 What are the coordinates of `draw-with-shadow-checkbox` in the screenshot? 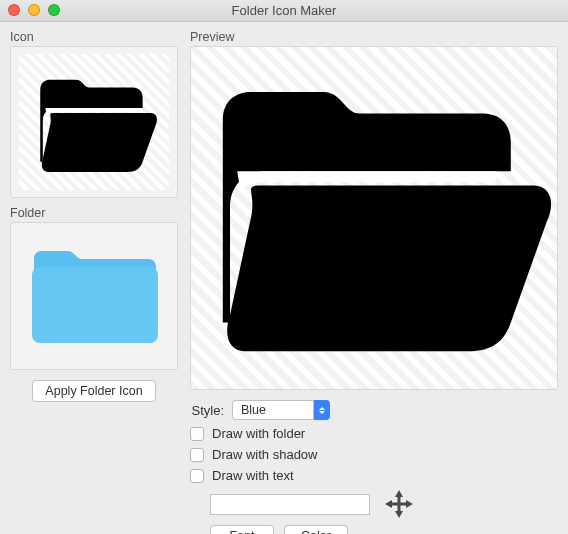 It's located at (197, 455).